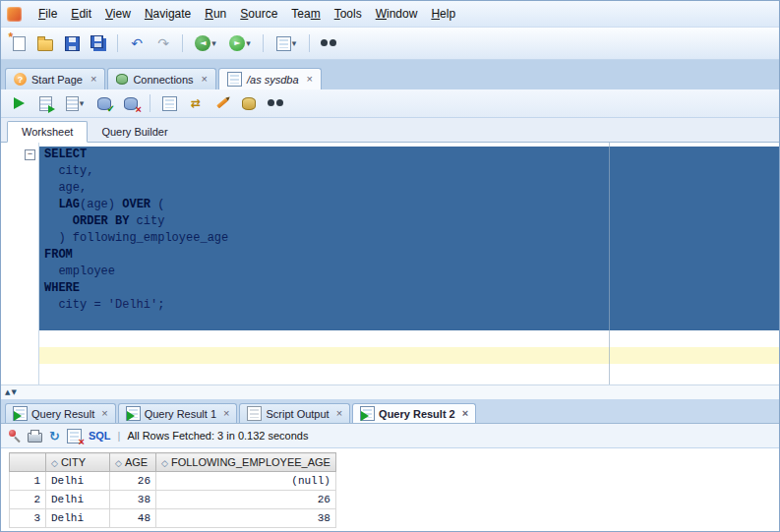  I want to click on app-icon, so click(14, 14).